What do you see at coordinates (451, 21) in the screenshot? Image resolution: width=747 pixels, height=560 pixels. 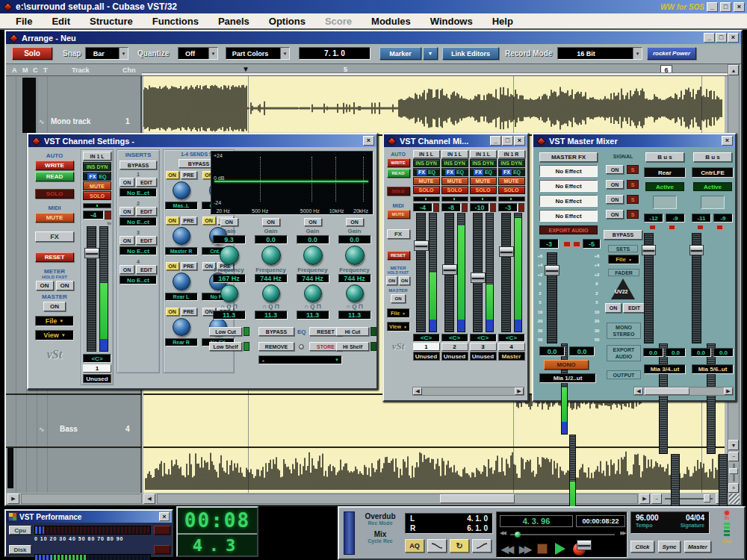 I see `menu-item: Windows` at bounding box center [451, 21].